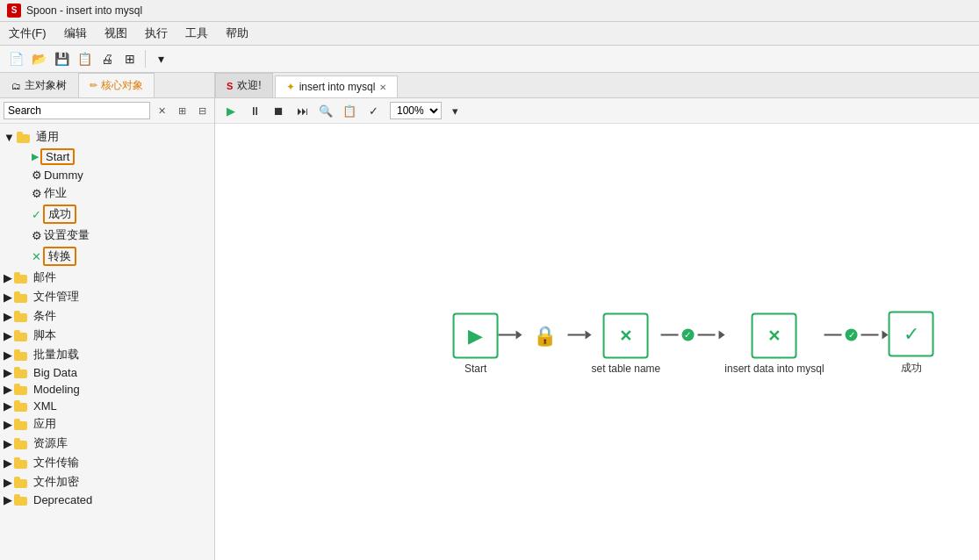 The width and height of the screenshot is (979, 560). I want to click on zoom-select: 100% 50% 75% 125% 150% 200%, so click(416, 111).